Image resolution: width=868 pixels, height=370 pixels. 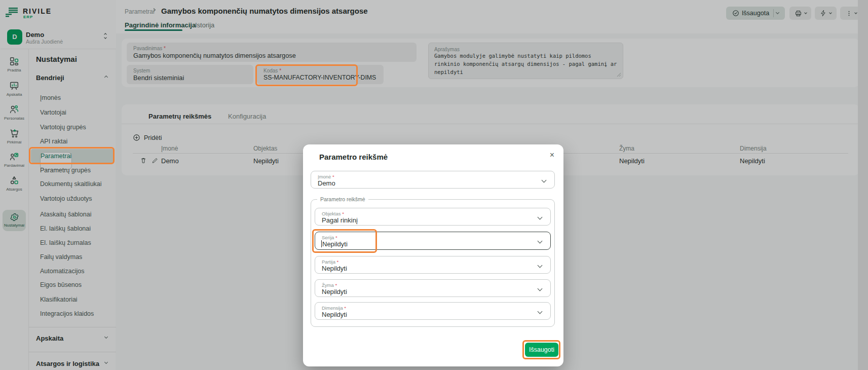 I want to click on group-label: Parametro reikšmė, so click(x=343, y=199).